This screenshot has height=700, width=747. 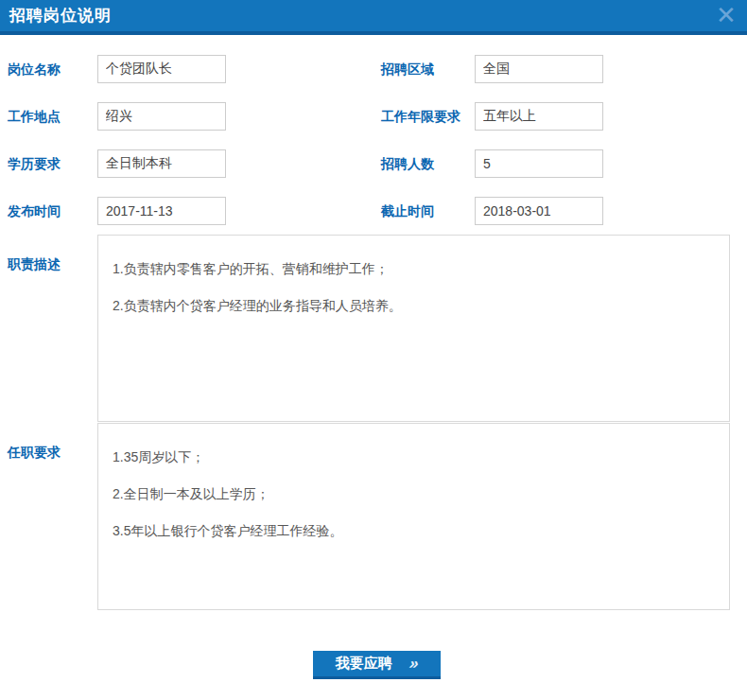 What do you see at coordinates (162, 211) in the screenshot?
I see `publish-date-input` at bounding box center [162, 211].